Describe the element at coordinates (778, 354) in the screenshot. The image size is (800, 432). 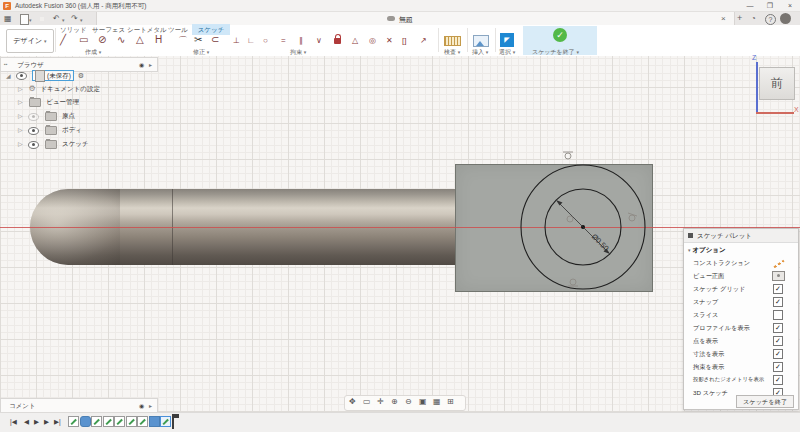
I see `show-dimensions-checkbox: ✓` at that location.